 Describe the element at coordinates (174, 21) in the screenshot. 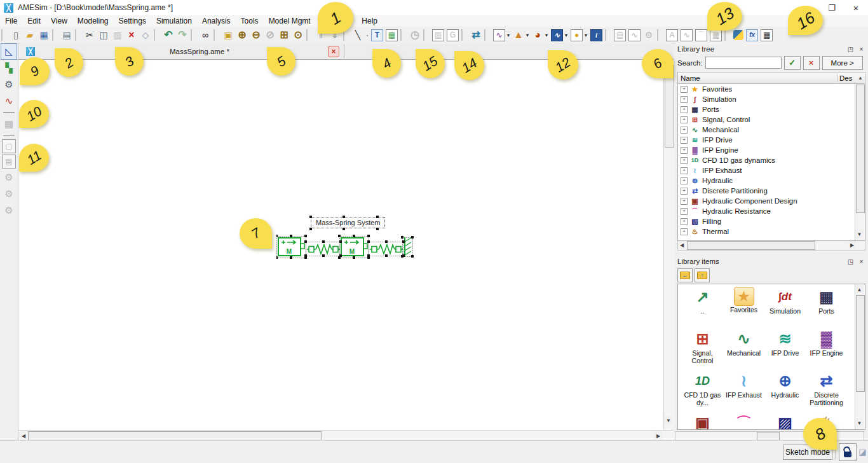

I see `menu-simulation: Simulation` at that location.